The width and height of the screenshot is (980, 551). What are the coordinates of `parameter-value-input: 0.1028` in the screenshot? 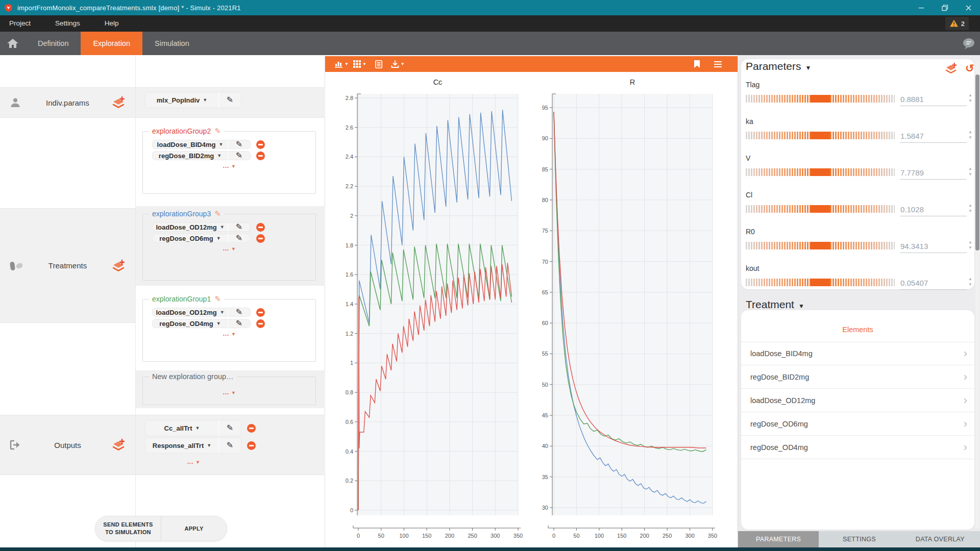 It's located at (912, 209).